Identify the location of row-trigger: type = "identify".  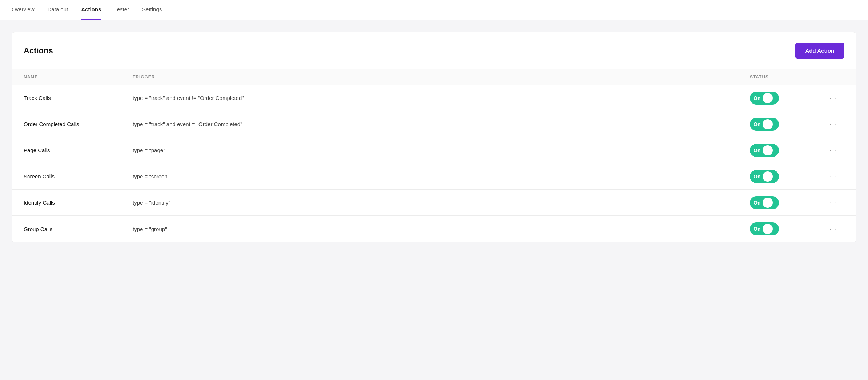
(441, 203).